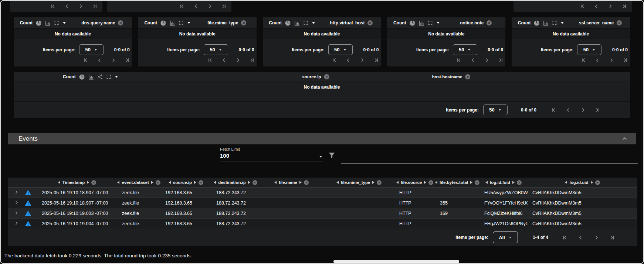 The height and width of the screenshot is (264, 644). What do you see at coordinates (505, 237) in the screenshot?
I see `page-size-select: All` at bounding box center [505, 237].